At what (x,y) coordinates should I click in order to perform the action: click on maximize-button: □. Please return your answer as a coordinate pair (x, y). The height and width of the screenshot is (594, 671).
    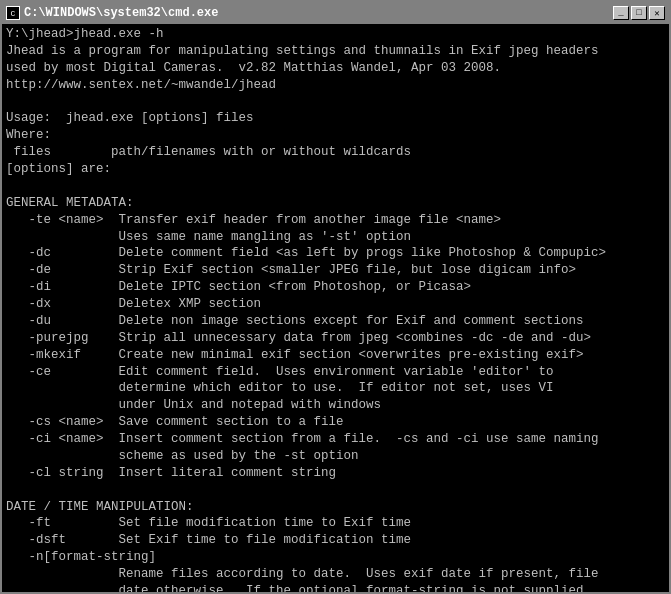
    Looking at the image, I should click on (639, 13).